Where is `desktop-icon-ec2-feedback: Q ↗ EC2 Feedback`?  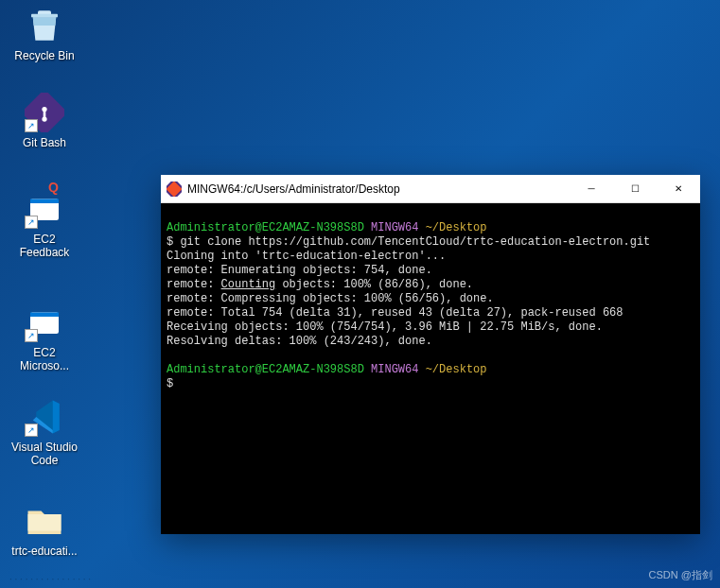
desktop-icon-ec2-feedback: Q ↗ EC2 Feedback is located at coordinates (44, 225).